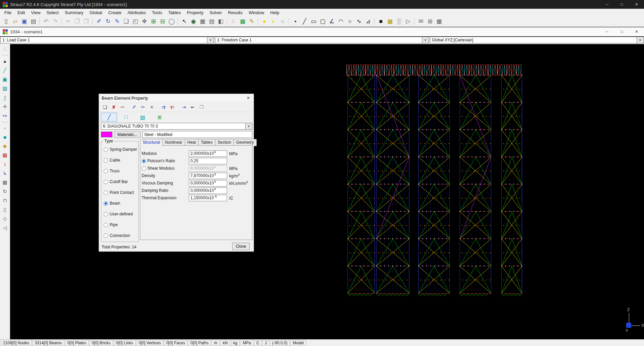 The width and height of the screenshot is (644, 346). Describe the element at coordinates (120, 171) in the screenshot. I see `type-radio: Truss` at that location.